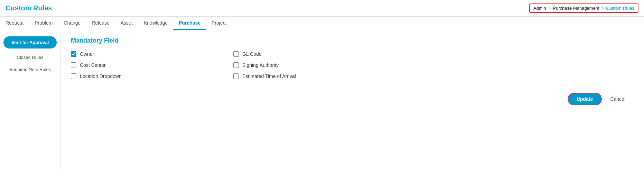  Describe the element at coordinates (145, 65) in the screenshot. I see `fields-left-column: Owner Cost Center Location Dropdown` at that location.